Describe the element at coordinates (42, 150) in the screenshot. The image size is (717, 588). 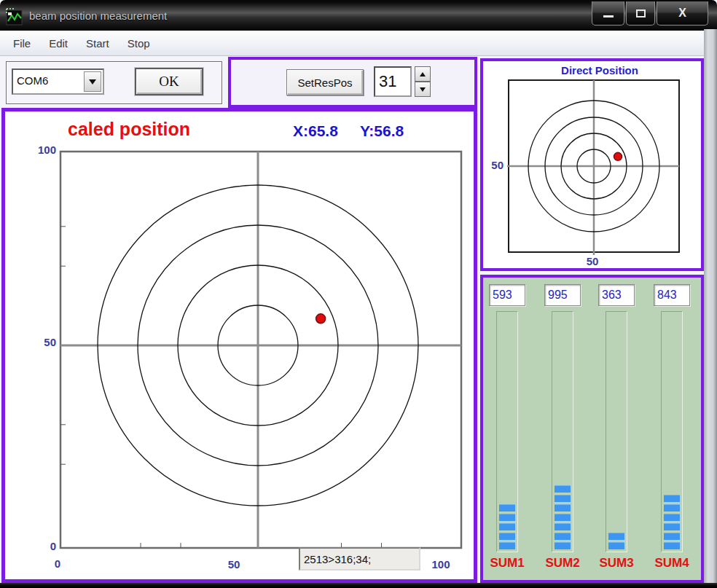
I see `y-axis-tick-100: 100` at that location.